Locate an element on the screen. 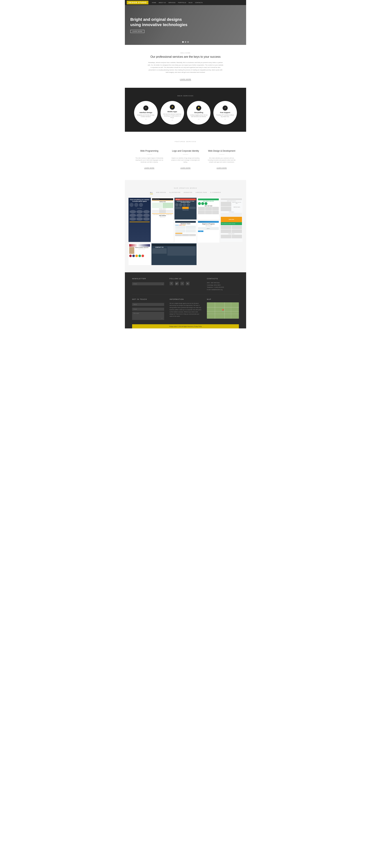 Image resolution: width=371 pixels, height=868 pixels. follow-title: FOLLOW US is located at coordinates (185, 279).